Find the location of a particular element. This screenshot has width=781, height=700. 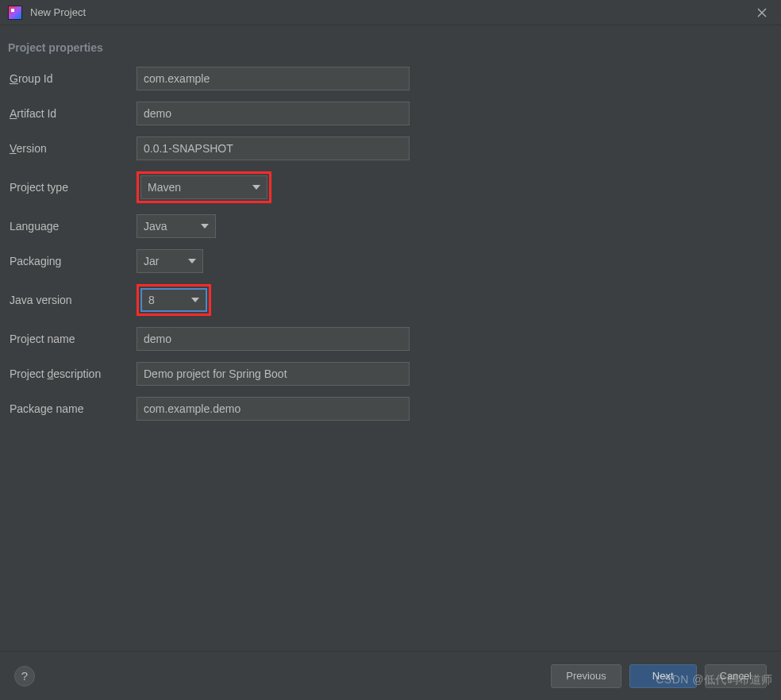

label-project-type: Project type is located at coordinates (73, 187).